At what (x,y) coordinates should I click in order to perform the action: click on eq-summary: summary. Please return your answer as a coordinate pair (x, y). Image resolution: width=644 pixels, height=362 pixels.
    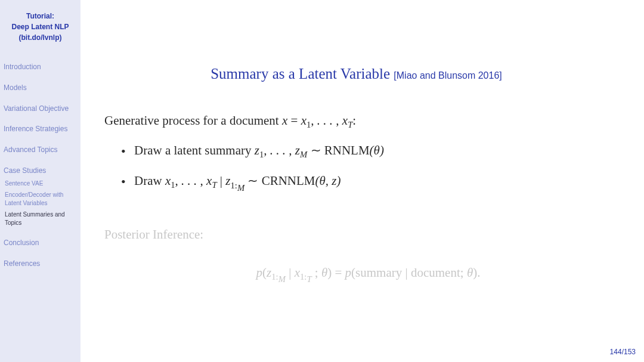
    Looking at the image, I should click on (379, 273).